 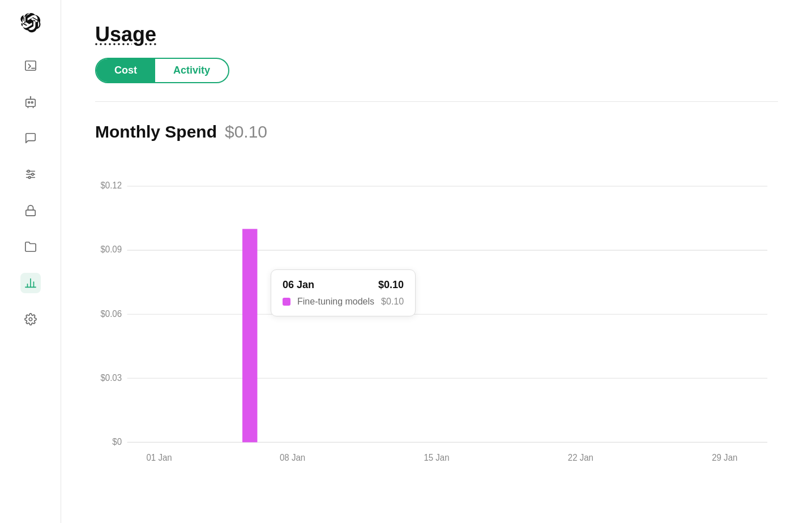 I want to click on gear-icon, so click(x=31, y=319).